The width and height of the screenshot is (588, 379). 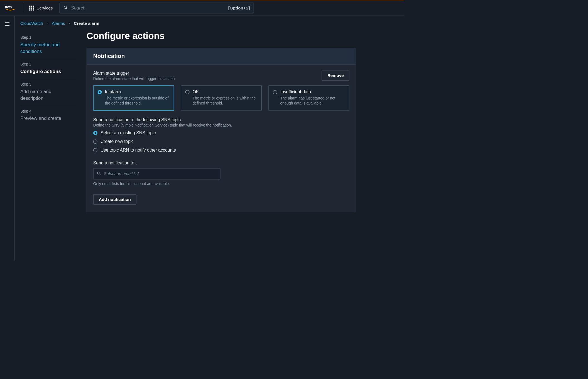 What do you see at coordinates (117, 142) in the screenshot?
I see `radio-label: Create new topic` at bounding box center [117, 142].